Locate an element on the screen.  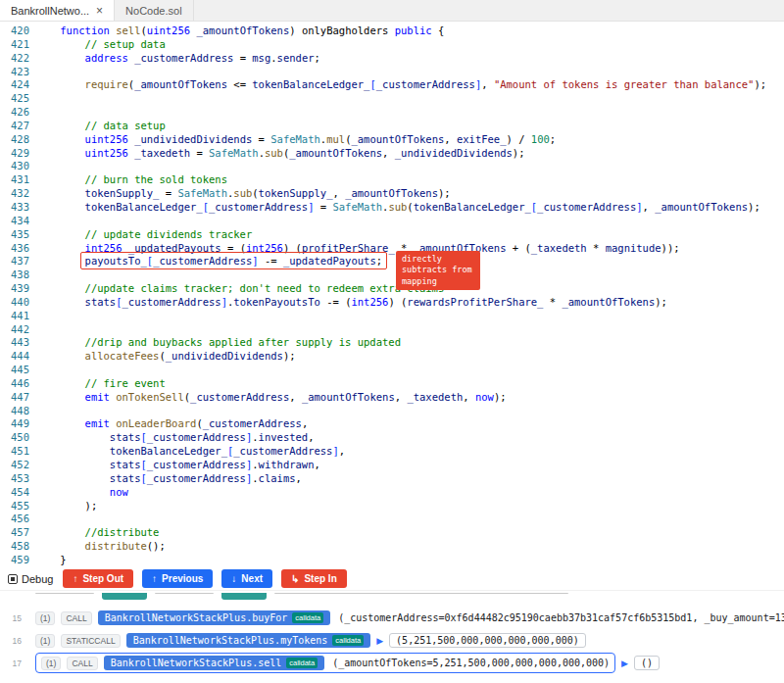
method-link: BankrollNetworkStackPlus.buyForcalldata is located at coordinates (215, 617).